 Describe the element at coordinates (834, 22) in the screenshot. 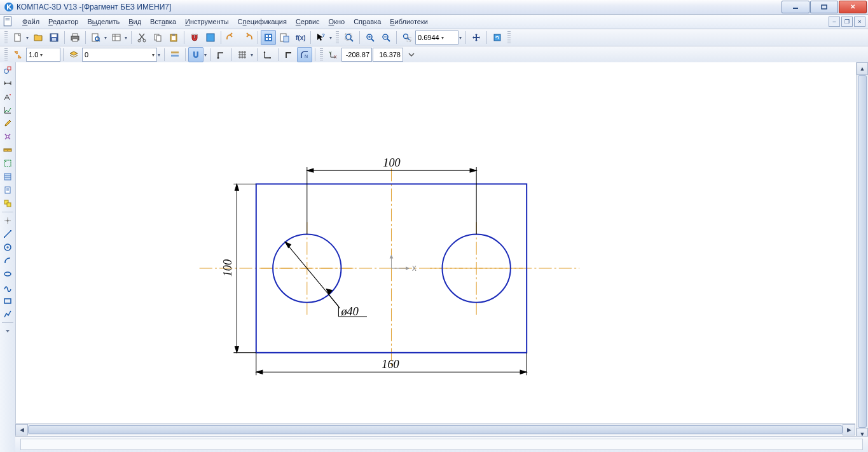

I see `mdi-minimize-button: –` at that location.